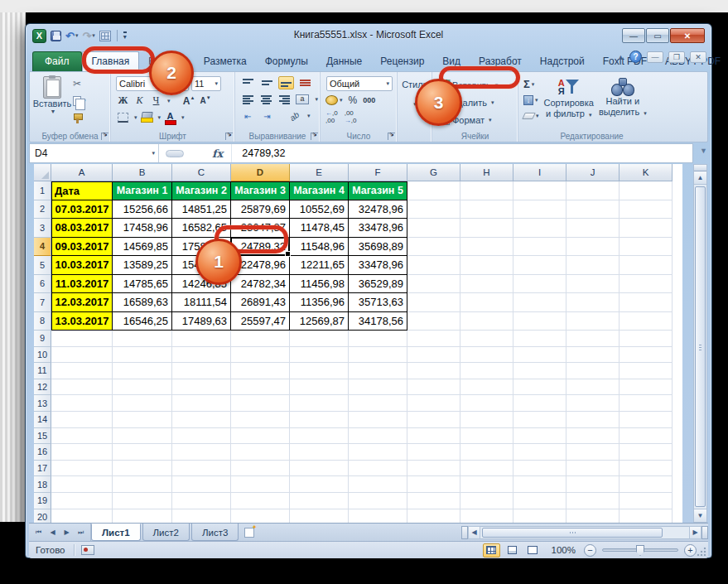  What do you see at coordinates (320, 437) in the screenshot?
I see `cell-E15` at bounding box center [320, 437].